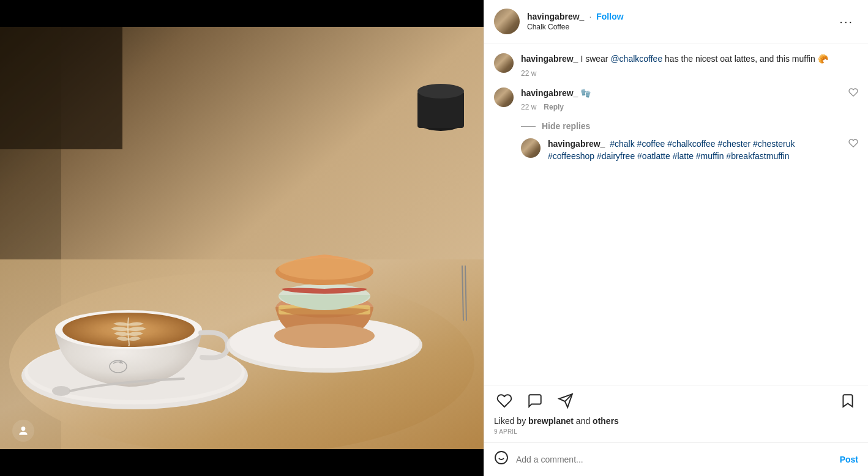 This screenshot has width=868, height=476. I want to click on action-left-group, so click(535, 401).